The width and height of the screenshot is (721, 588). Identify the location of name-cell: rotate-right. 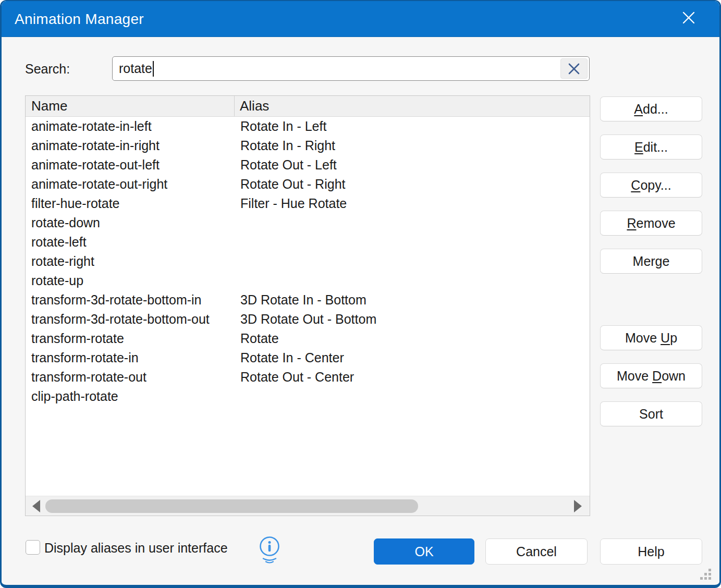
(130, 262).